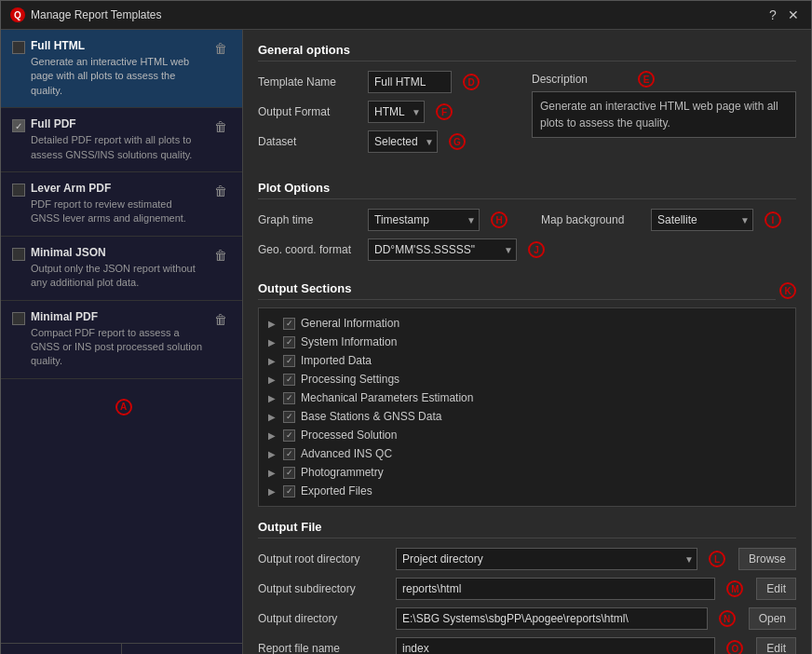 Image resolution: width=812 pixels, height=654 pixels. What do you see at coordinates (343, 472) in the screenshot?
I see `section-label-photo: Photogrammetry` at bounding box center [343, 472].